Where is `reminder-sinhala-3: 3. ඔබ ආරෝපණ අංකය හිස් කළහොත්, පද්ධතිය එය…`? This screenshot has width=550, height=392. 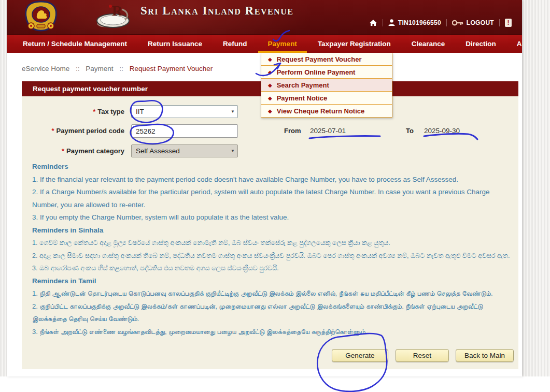 reminder-sinhala-3: 3. ඔබ ආරෝපණ අංකය හිස් කළහොත්, පද්ධතිය එය… is located at coordinates (273, 268).